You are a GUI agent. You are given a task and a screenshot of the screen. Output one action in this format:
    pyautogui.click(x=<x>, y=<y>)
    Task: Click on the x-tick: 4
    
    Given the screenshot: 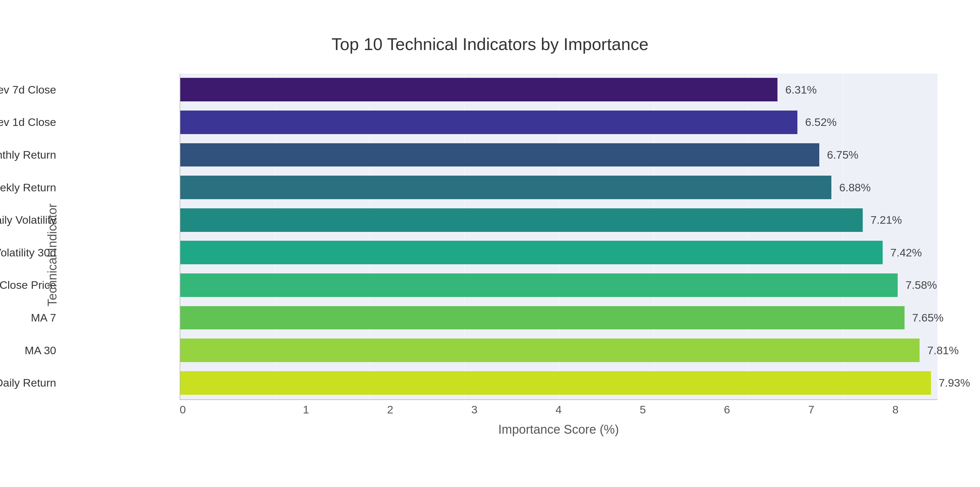 What is the action you would take?
    pyautogui.click(x=558, y=410)
    